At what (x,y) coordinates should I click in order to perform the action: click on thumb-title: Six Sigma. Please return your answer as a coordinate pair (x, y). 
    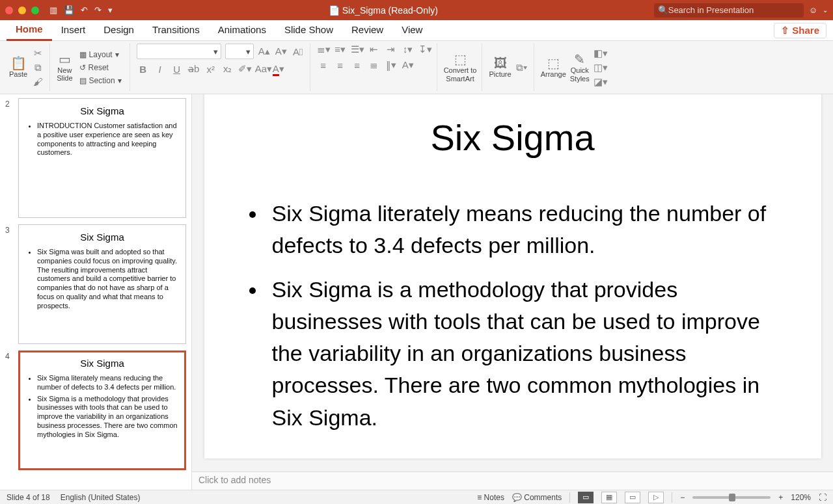
    Looking at the image, I should click on (102, 237).